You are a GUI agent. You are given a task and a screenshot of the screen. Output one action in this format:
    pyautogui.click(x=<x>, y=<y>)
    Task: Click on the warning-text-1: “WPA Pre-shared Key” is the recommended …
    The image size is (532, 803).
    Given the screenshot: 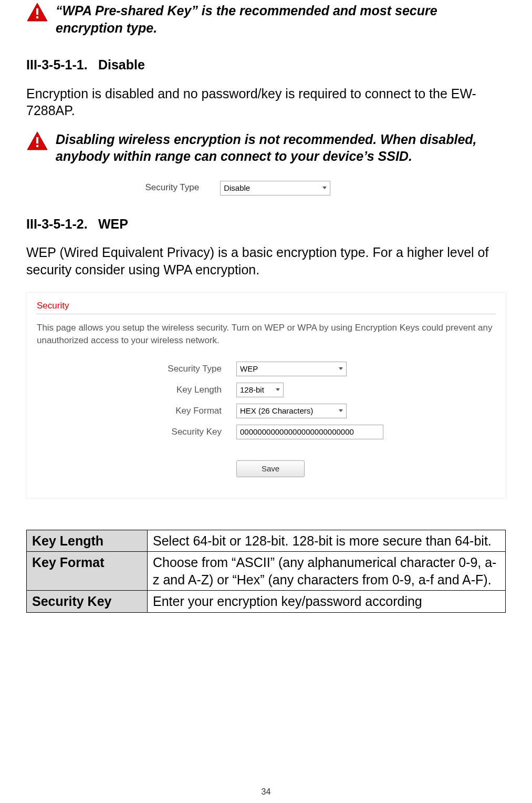 What is the action you would take?
    pyautogui.click(x=280, y=19)
    